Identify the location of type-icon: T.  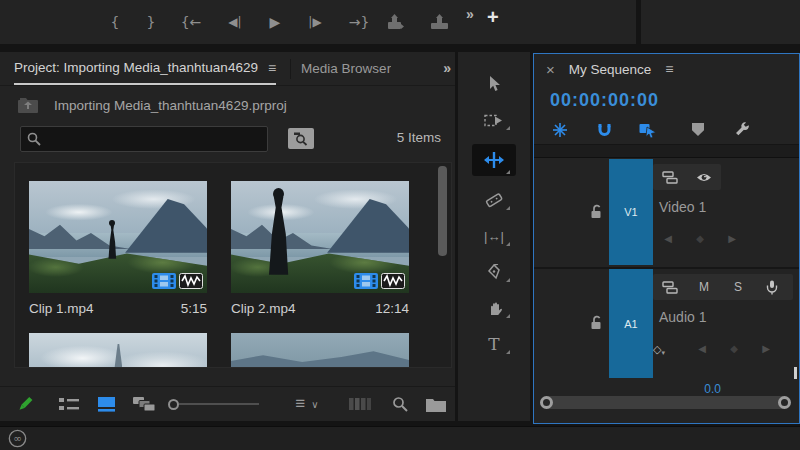
(494, 344).